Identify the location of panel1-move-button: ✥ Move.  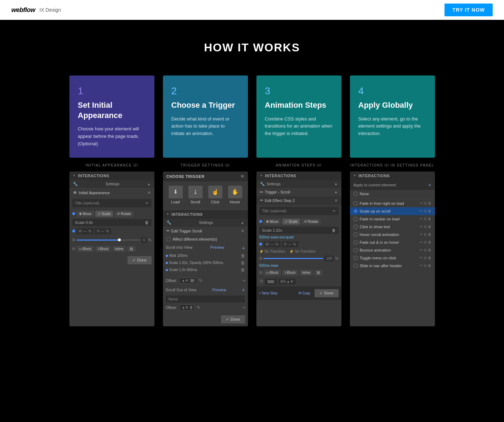
(85, 214).